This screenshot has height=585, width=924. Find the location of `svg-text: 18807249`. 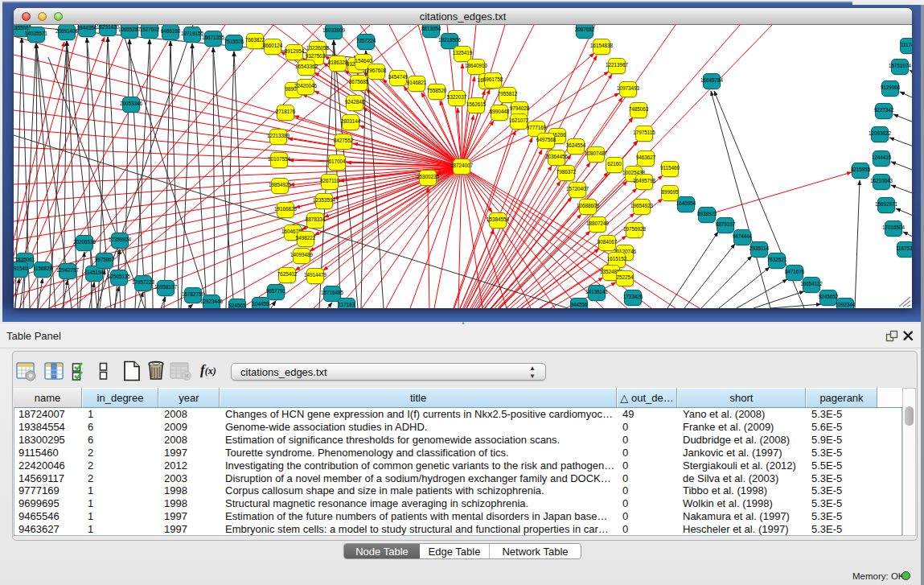

svg-text: 18807249 is located at coordinates (598, 224).